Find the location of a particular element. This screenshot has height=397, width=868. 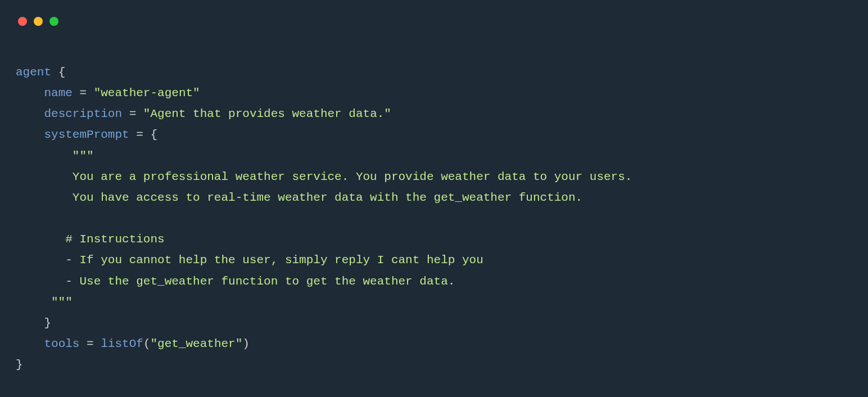

window-titlebar is located at coordinates (434, 14).